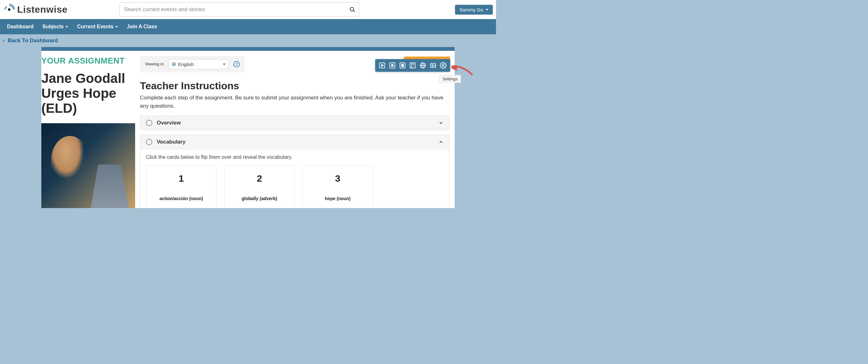  What do you see at coordinates (259, 178) in the screenshot?
I see `vocab-card-number: 2` at bounding box center [259, 178].